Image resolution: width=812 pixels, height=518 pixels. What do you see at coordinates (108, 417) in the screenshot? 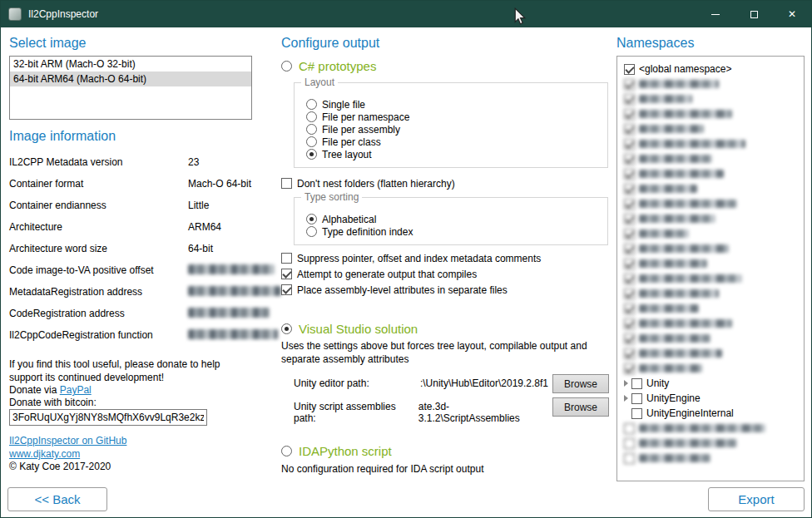
I see `bitcoin-address-input` at bounding box center [108, 417].